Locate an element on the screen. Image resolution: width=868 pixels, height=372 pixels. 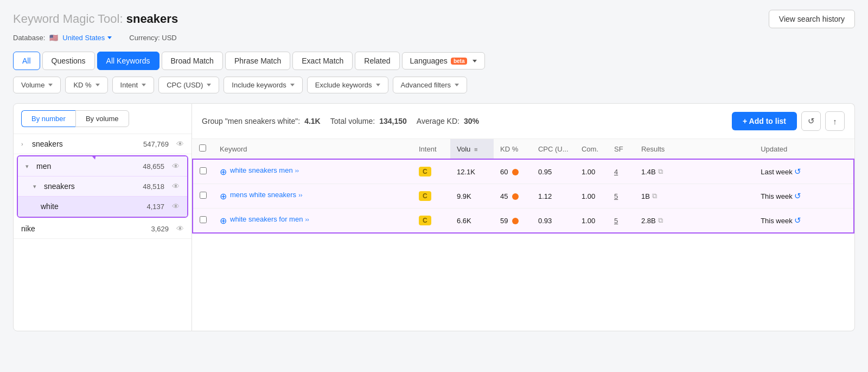
filter-include: Include keywords is located at coordinates (263, 85).